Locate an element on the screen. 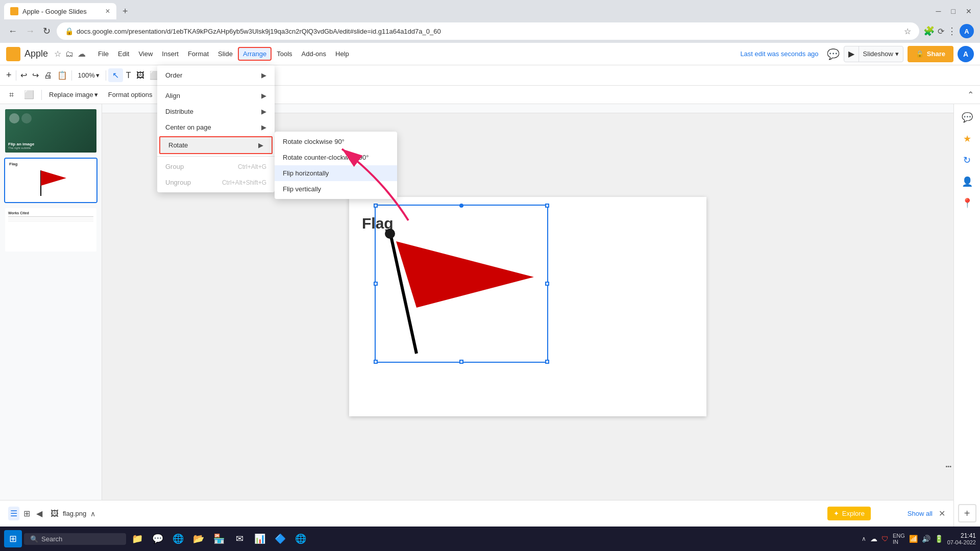  arrange-menu-center: Center on page▶ is located at coordinates (216, 128).